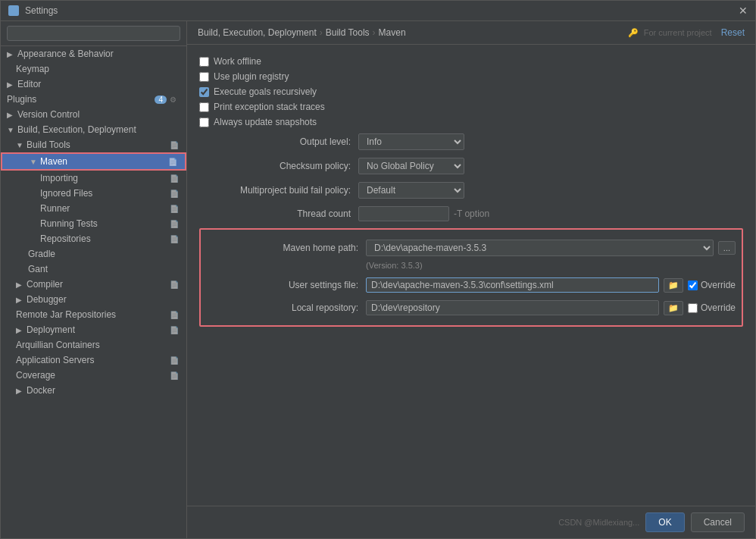 The image size is (756, 539). I want to click on sidebar-item-version-control: ▶ Version Control, so click(94, 114).